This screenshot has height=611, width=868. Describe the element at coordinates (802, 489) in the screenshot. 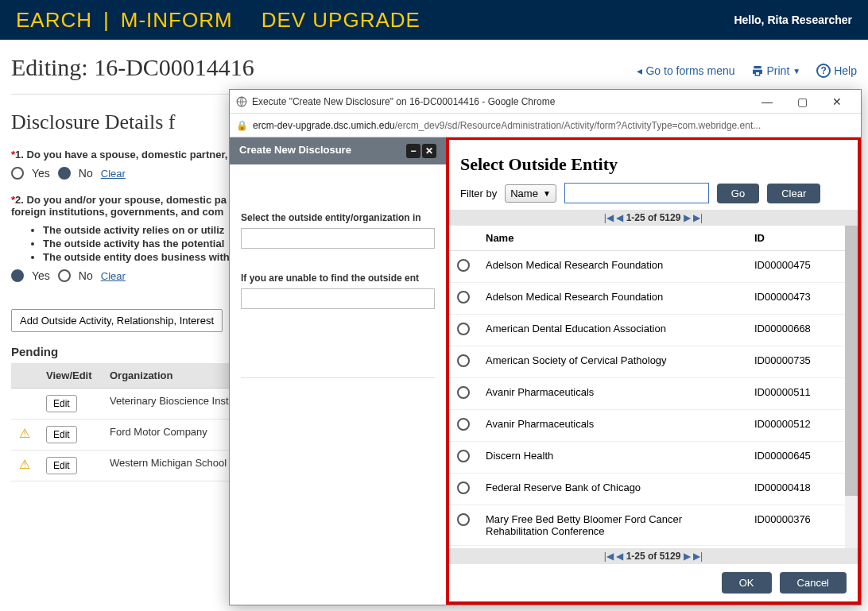

I see `entity-id: ID00000418` at that location.